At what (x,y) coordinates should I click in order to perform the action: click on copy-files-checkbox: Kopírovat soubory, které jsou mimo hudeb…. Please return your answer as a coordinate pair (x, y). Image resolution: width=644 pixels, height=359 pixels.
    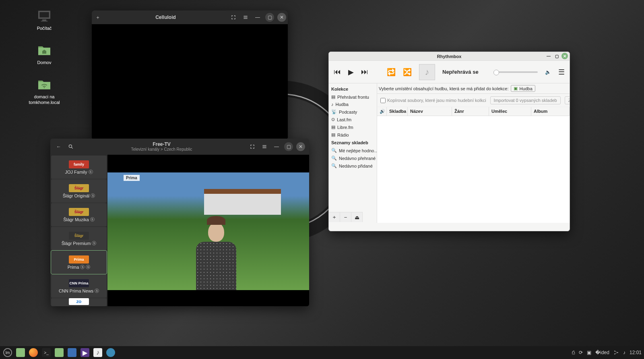
    Looking at the image, I should click on (433, 101).